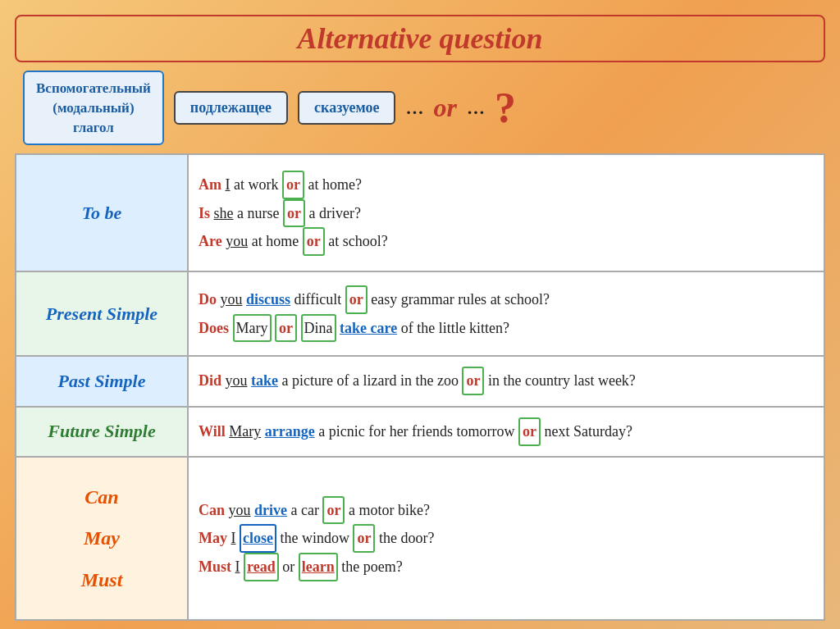  I want to click on table-row: Future Simple Will Mary arrange a picnic…, so click(420, 432).